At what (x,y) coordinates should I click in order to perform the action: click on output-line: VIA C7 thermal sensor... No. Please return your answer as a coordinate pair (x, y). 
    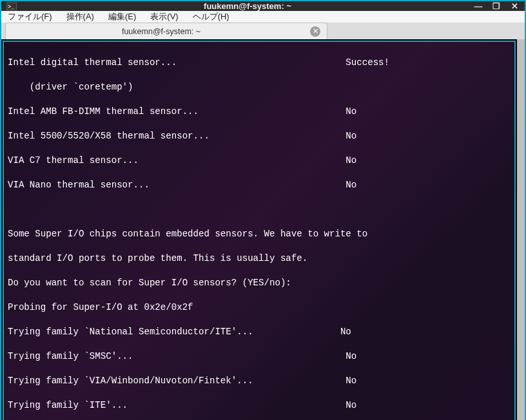
    Looking at the image, I should click on (259, 161).